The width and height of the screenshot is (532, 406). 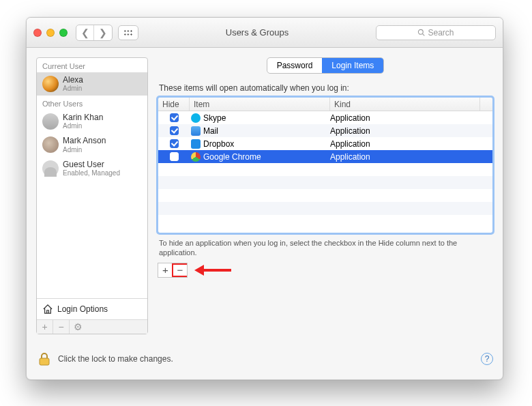 I want to click on arrow-head-icon, so click(x=199, y=270).